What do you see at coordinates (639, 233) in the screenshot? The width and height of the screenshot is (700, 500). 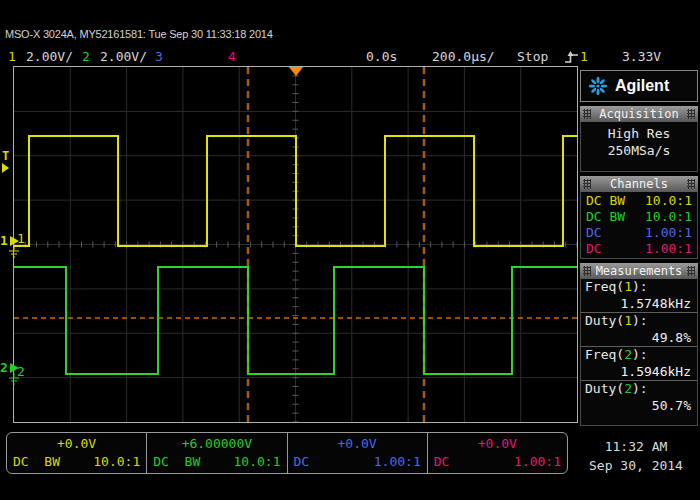 I see `channels-row-ch3: DC 1.00:1` at bounding box center [639, 233].